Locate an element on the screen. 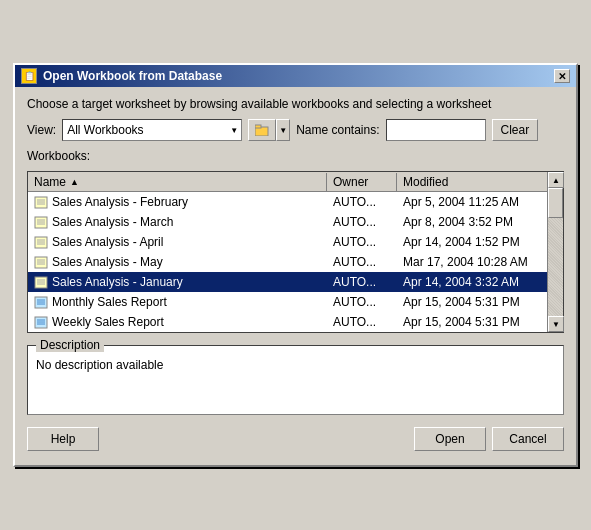 This screenshot has width=591, height=530. cell-name: Sales Analysis - May is located at coordinates (178, 262).